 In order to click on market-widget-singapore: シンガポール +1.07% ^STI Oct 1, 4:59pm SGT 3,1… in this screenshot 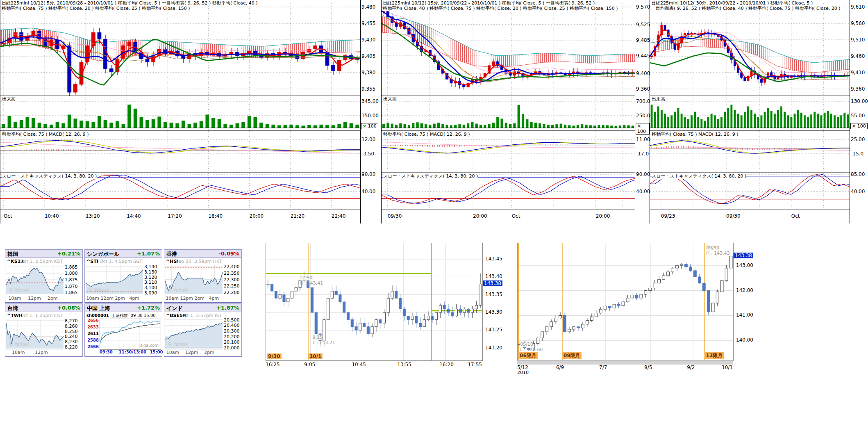, I will do `click(123, 276)`.